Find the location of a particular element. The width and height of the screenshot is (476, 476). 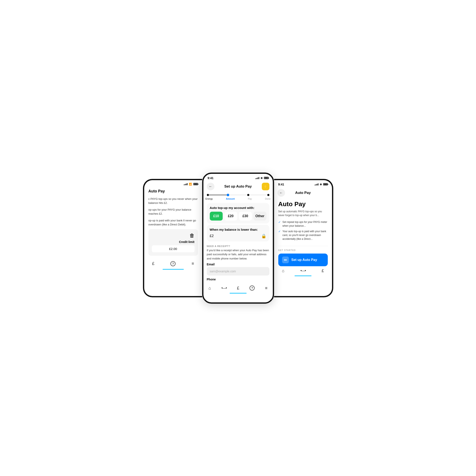

email-input: sam@example.com is located at coordinates (238, 271).